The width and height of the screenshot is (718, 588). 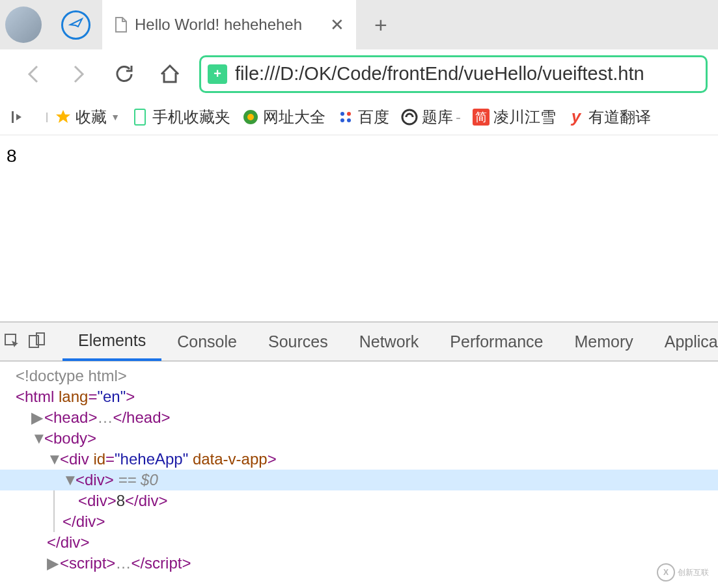 I want to click on forward-button, so click(x=79, y=74).